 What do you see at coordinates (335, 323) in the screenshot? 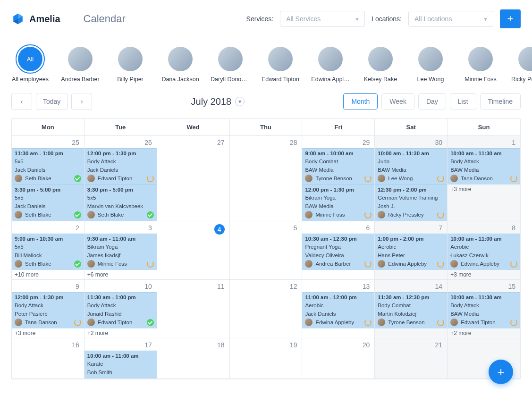
I see `appointment-staff: Edwina Appleby` at bounding box center [335, 323].